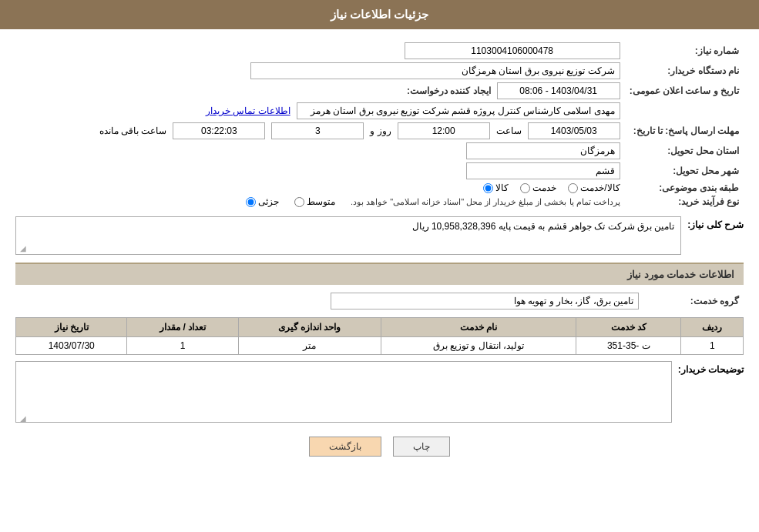 The width and height of the screenshot is (759, 532). Describe the element at coordinates (684, 91) in the screenshot. I see `announce-label: تاریخ و ساعت اعلان عمومی:` at that location.